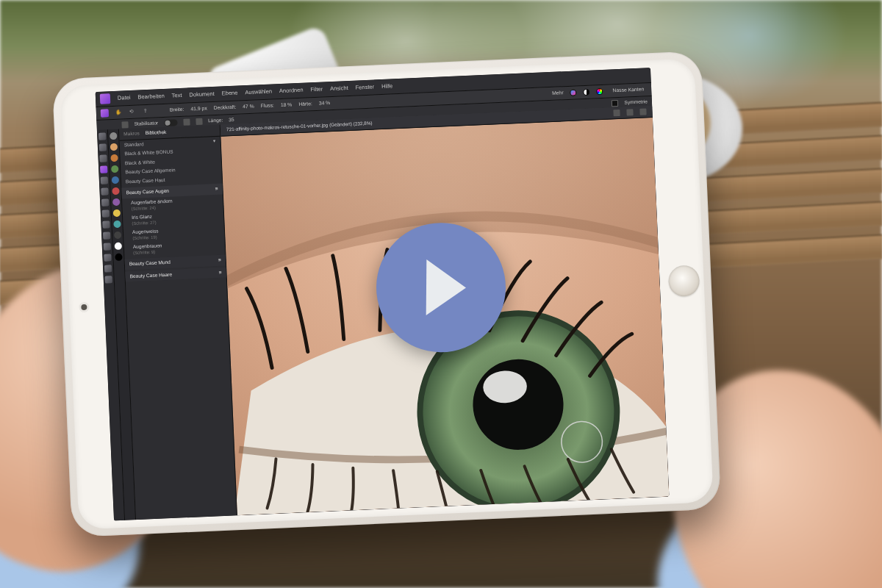 The image size is (882, 588). What do you see at coordinates (125, 125) in the screenshot?
I see `brush-preview-icon` at bounding box center [125, 125].